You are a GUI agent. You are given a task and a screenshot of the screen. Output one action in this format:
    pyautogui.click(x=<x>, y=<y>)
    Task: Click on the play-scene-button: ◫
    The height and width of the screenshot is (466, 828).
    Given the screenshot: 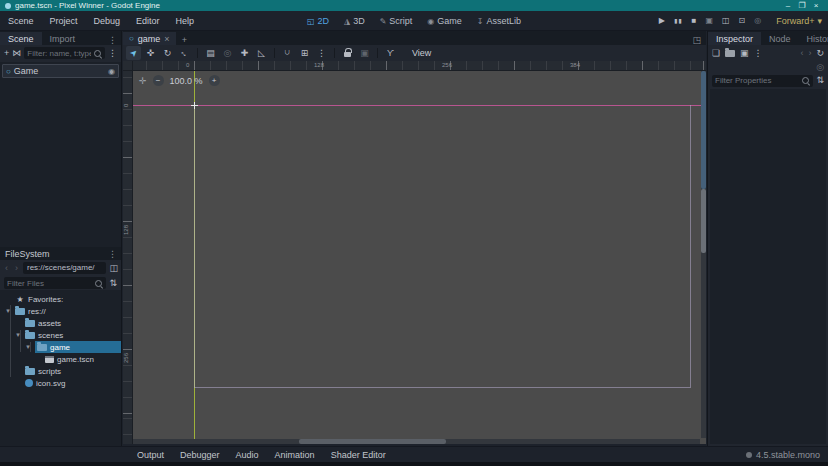 What is the action you would take?
    pyautogui.click(x=726, y=21)
    